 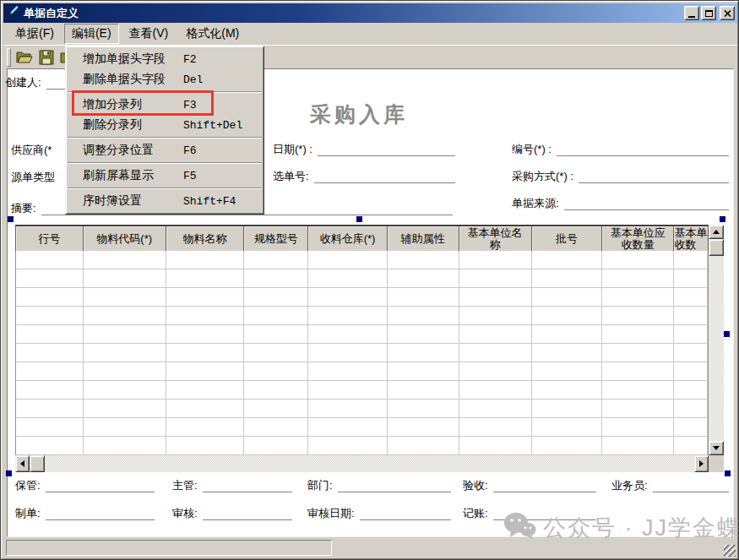 I want to click on column-header: 批号, so click(x=568, y=239).